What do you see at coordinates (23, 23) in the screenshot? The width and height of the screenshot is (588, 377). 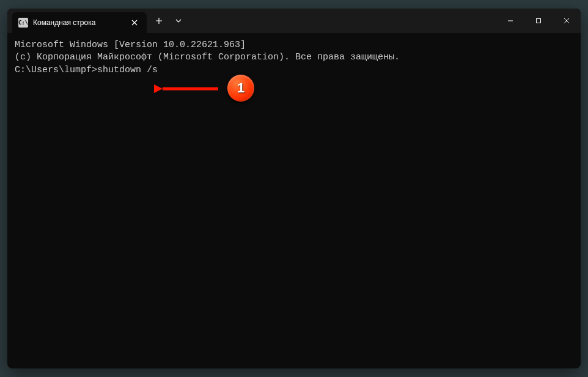 I see `cmd-icon: C:\` at bounding box center [23, 23].